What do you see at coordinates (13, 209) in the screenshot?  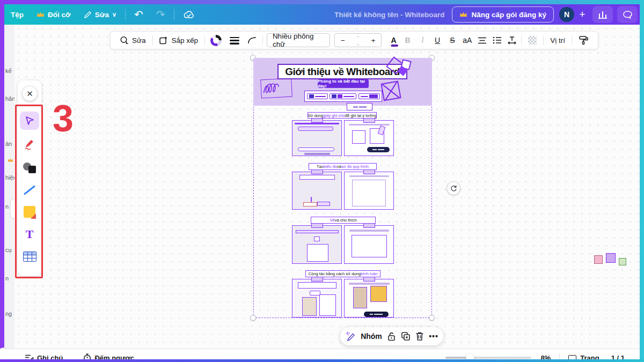 I see `sidebar-expand-handle` at bounding box center [13, 209].